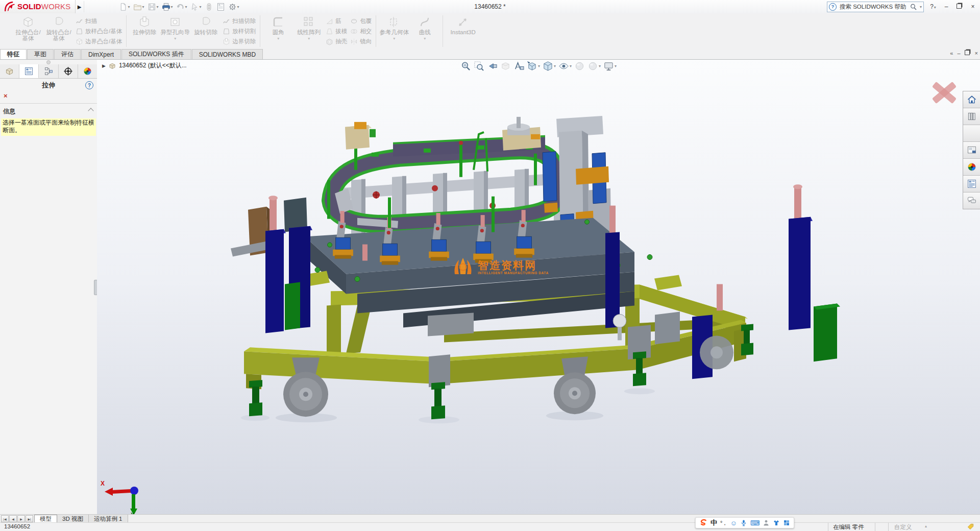 The width and height of the screenshot is (980, 531). Describe the element at coordinates (104, 66) in the screenshot. I see `tree-expand-icon: ▶` at that location.